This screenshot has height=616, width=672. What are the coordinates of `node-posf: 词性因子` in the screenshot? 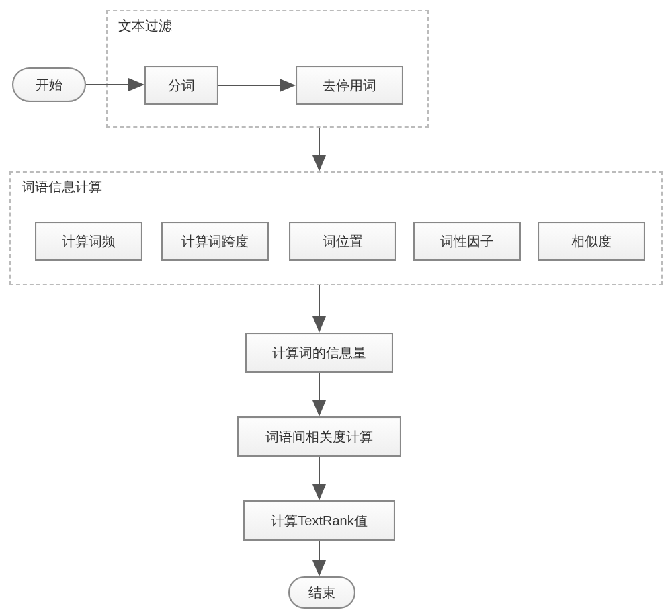 It's located at (467, 241).